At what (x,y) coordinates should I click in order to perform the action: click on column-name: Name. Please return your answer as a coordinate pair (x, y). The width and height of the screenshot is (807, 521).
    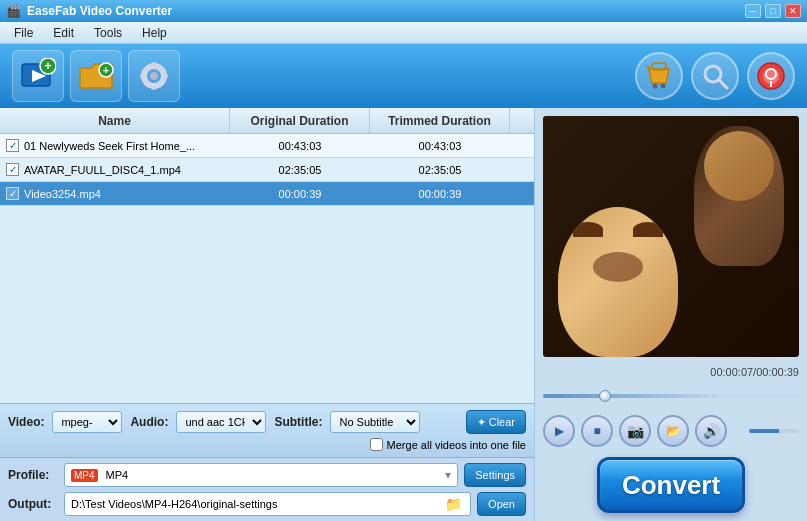
    Looking at the image, I should click on (115, 120).